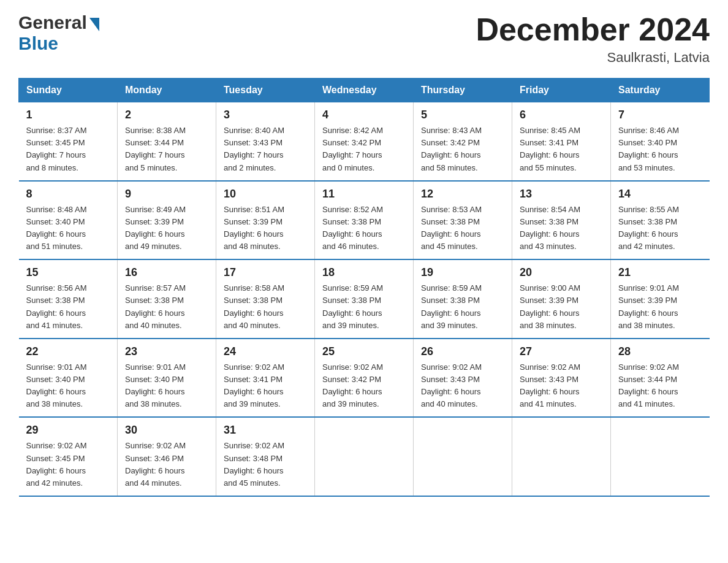  Describe the element at coordinates (266, 221) in the screenshot. I see `calendar-cell: 10 Sunrise: 8:51 AMSunset: 3:39 PMDaylig…` at that location.